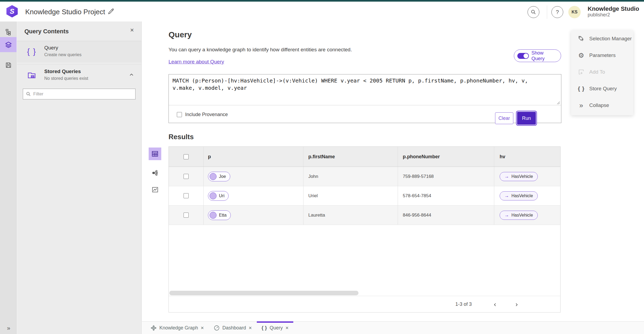  What do you see at coordinates (32, 75) in the screenshot?
I see `stored-queries-icon` at bounding box center [32, 75].